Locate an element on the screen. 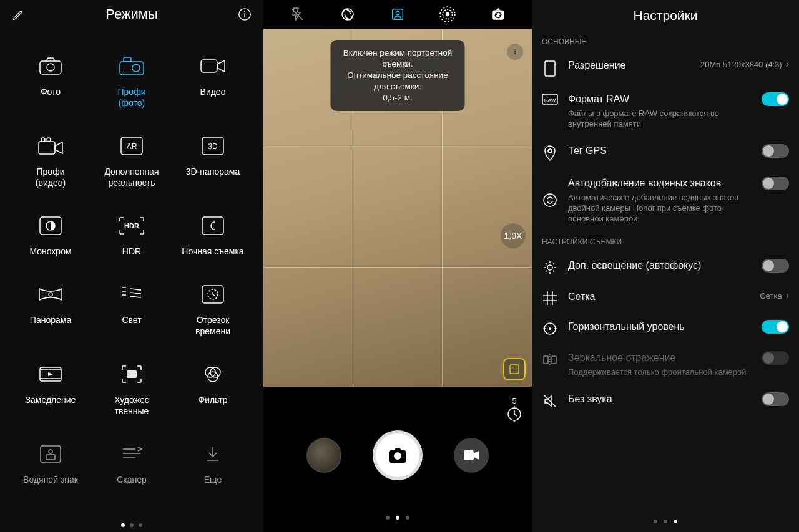  mode-label: Фото is located at coordinates (51, 92).